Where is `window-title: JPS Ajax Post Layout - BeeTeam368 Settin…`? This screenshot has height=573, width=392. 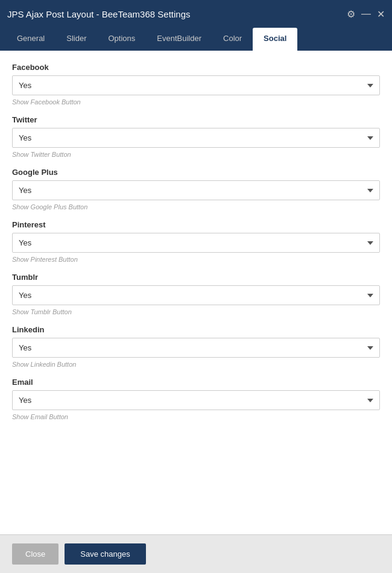
window-title: JPS Ajax Post Layout - BeeTeam368 Settin… is located at coordinates (99, 14).